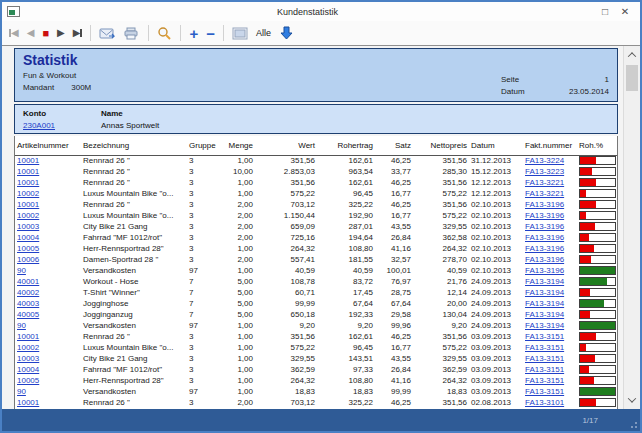  What do you see at coordinates (210, 34) in the screenshot?
I see `zoom-out-button: −` at bounding box center [210, 34].